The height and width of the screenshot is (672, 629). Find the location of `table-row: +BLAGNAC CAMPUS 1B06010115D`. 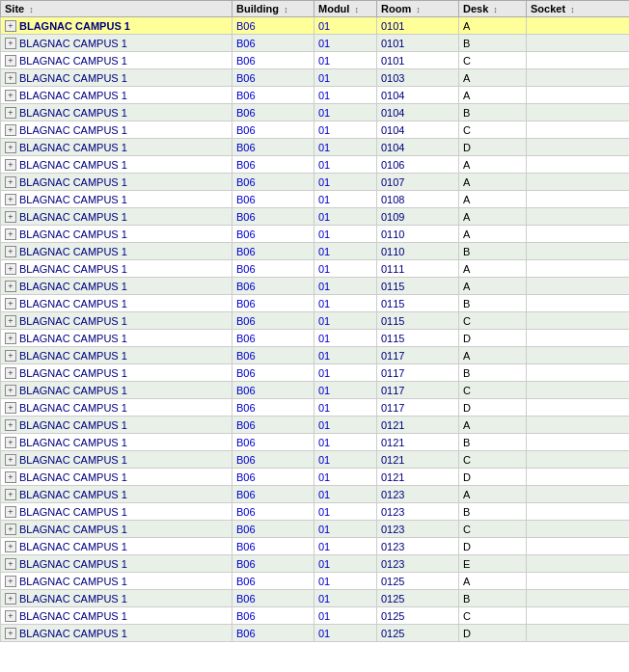

table-row: +BLAGNAC CAMPUS 1B06010115D is located at coordinates (315, 338).